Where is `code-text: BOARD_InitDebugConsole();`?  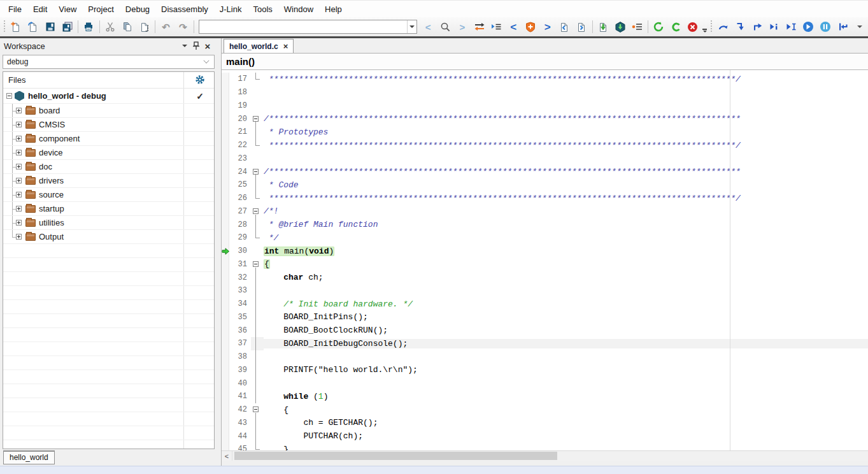 code-text: BOARD_InitDebugConsole(); is located at coordinates (566, 344).